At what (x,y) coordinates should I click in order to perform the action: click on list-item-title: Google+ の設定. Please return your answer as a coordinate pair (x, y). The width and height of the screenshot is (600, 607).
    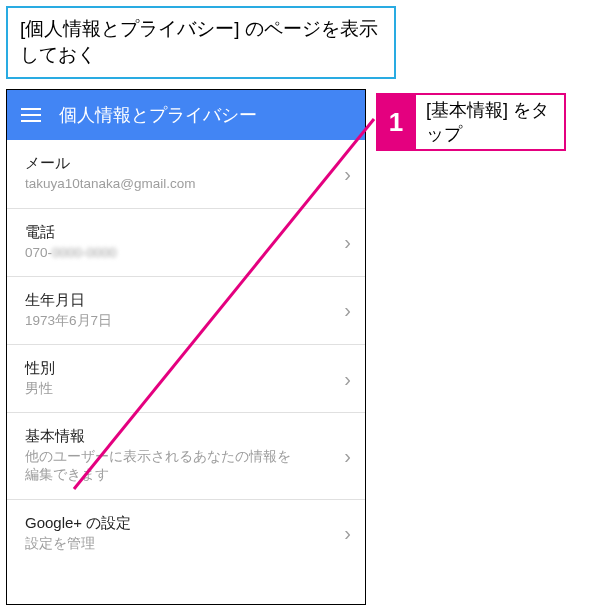
    Looking at the image, I should click on (187, 524).